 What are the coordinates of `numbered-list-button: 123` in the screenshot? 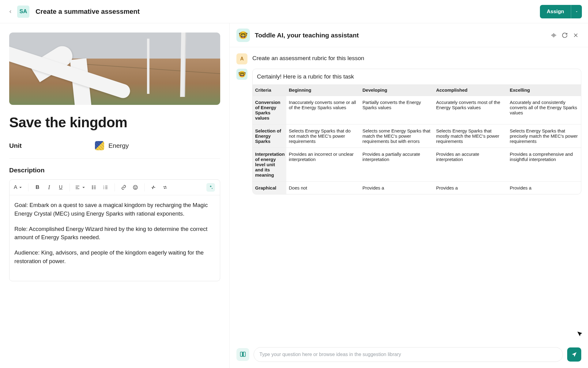 It's located at (106, 187).